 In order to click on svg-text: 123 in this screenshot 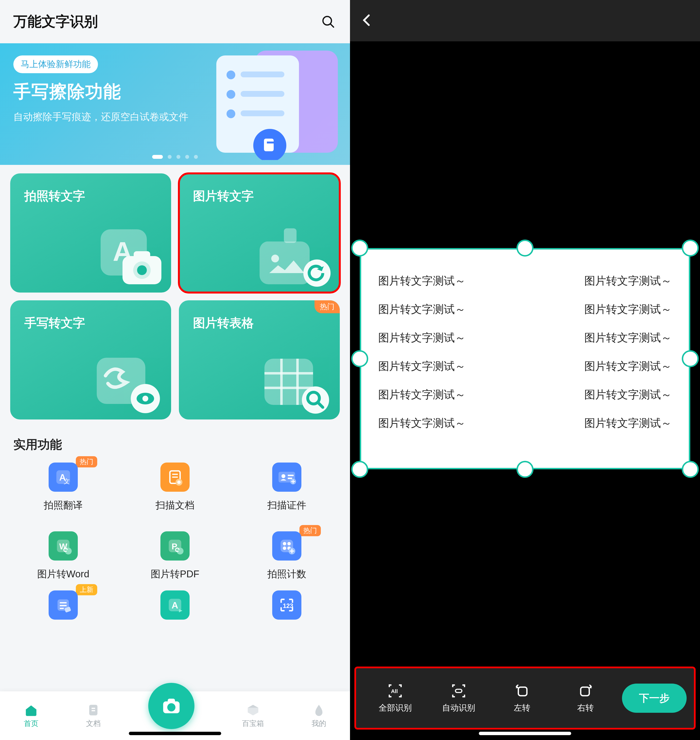, I will do `click(288, 606)`.